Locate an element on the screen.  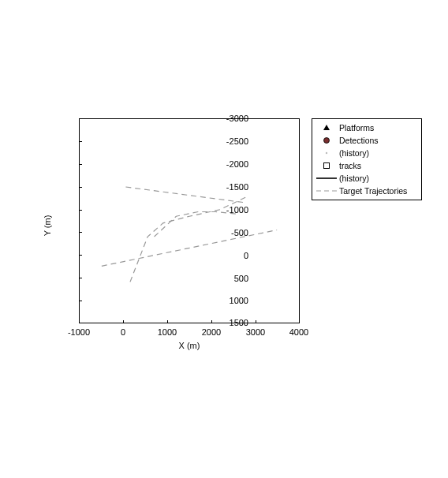
y-tick-label: 0 is located at coordinates (229, 256).